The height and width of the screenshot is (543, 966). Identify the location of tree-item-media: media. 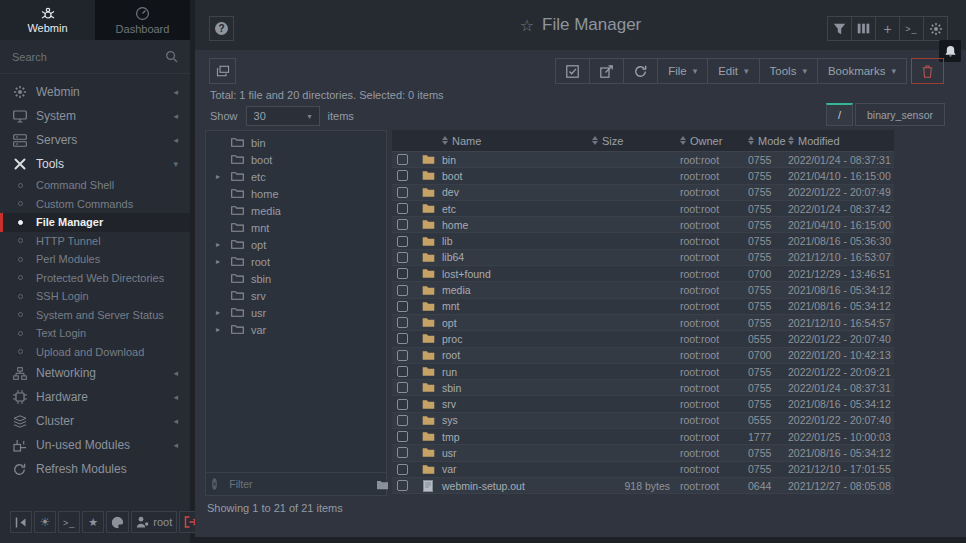
(296, 210).